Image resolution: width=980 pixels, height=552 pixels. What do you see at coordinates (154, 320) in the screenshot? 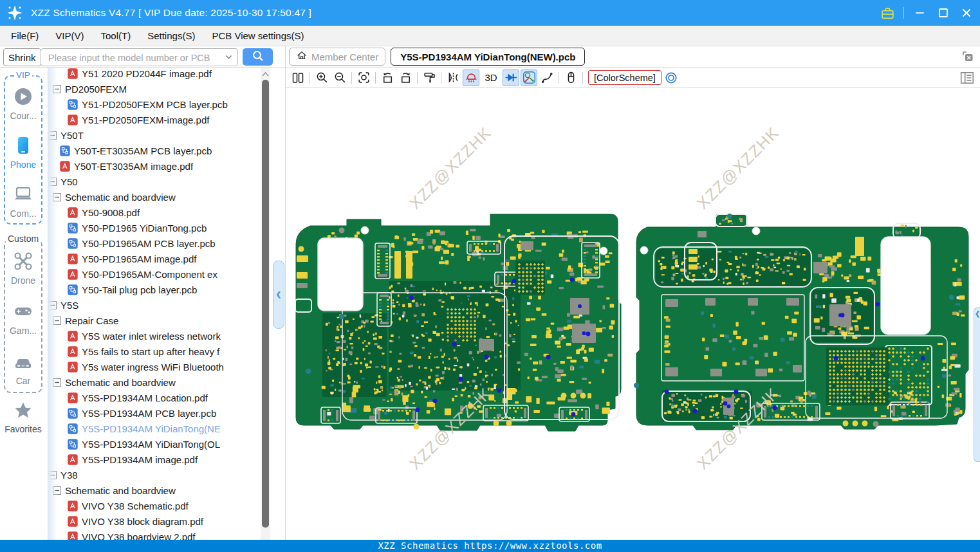
I see `tree-group: Repair Case` at bounding box center [154, 320].